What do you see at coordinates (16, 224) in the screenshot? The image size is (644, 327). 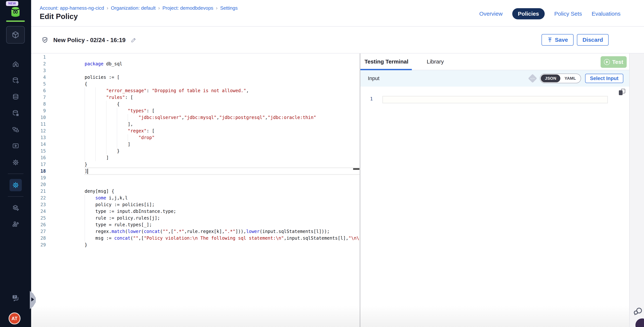 I see `sidebar-item-network-gear` at bounding box center [16, 224].